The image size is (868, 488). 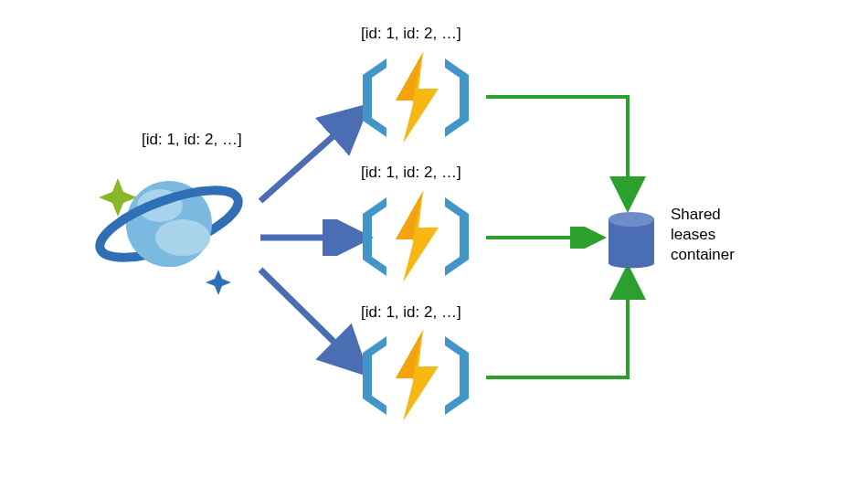 I want to click on database-icon, so click(x=631, y=241).